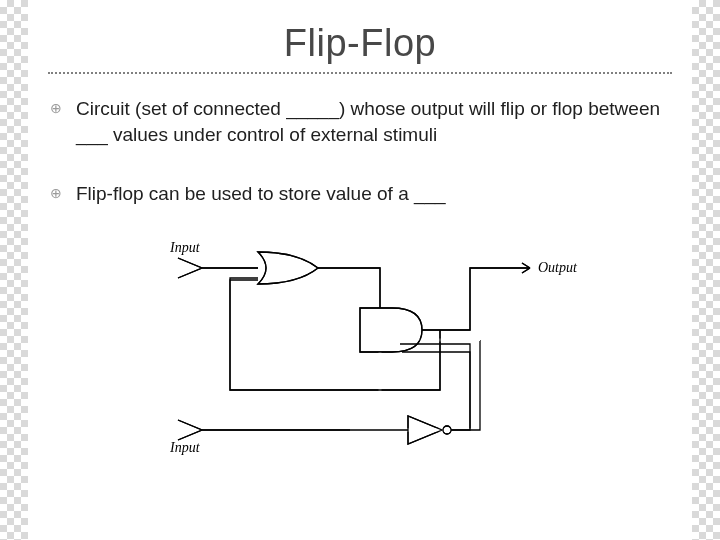 Image resolution: width=720 pixels, height=540 pixels. I want to click on bullet-text: Circuit (set of connected _____) whose o…, so click(368, 122).